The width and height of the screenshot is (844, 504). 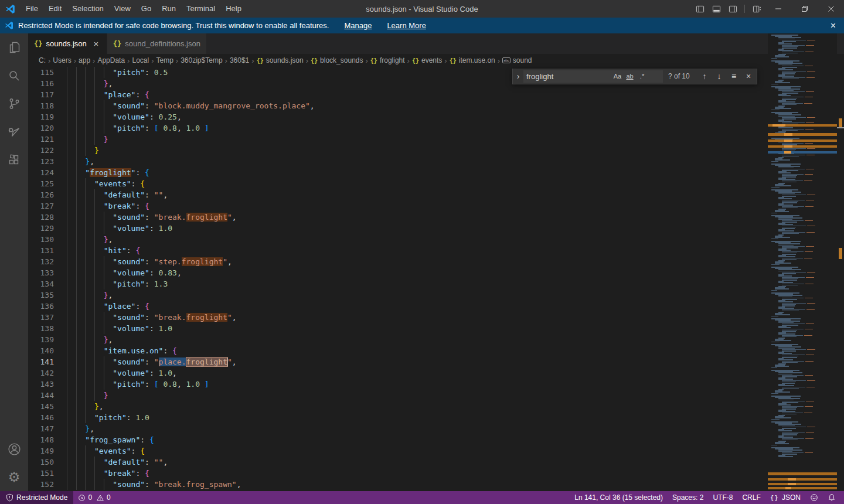 I want to click on menu-file: File, so click(x=32, y=9).